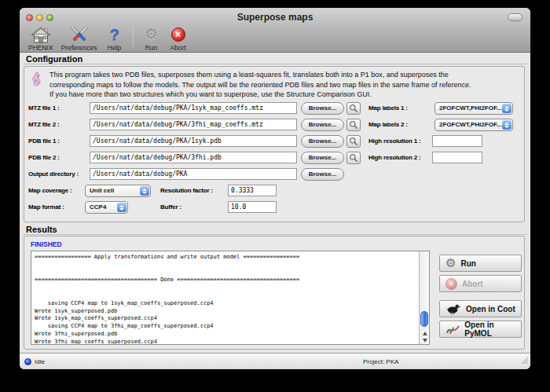  I want to click on pdb-file-1-label: PDB file 1 :, so click(44, 141).